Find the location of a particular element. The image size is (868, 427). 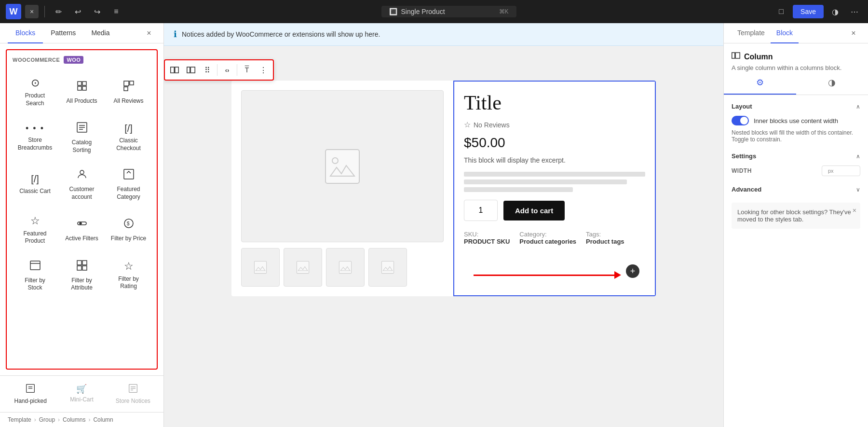

review-text: No Reviews is located at coordinates (492, 125).